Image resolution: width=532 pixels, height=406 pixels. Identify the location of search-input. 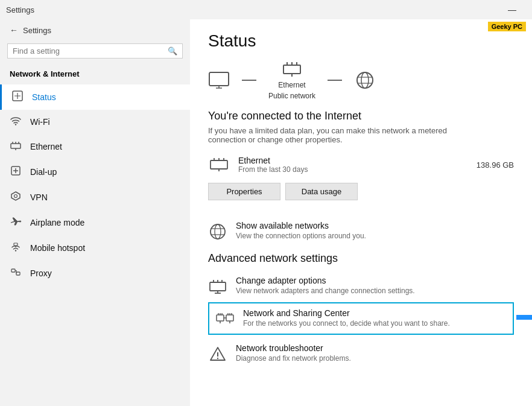
(90, 51).